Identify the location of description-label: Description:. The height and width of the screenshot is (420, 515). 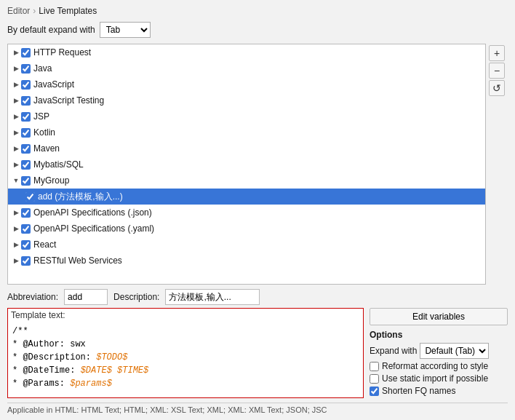
(137, 297).